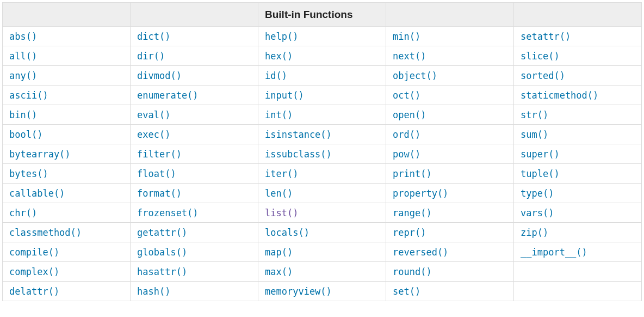  Describe the element at coordinates (40, 154) in the screenshot. I see `function-link: bytearray()` at that location.